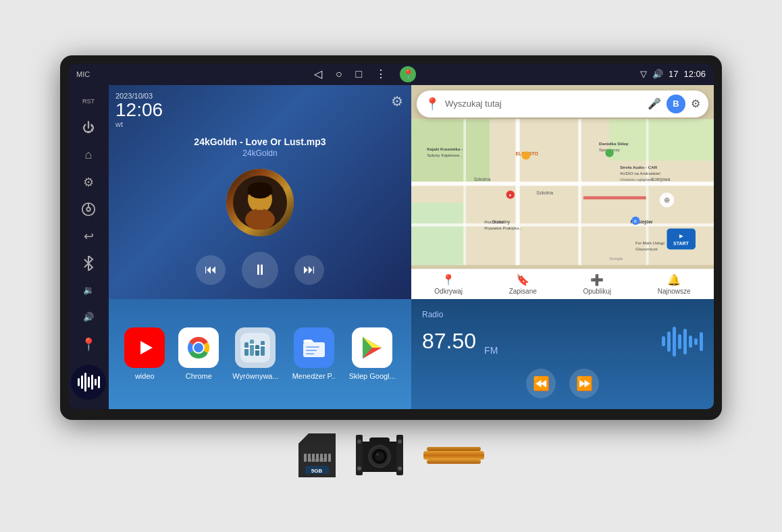  Describe the element at coordinates (597, 292) in the screenshot. I see `opublikuj-label: Opublikuj` at that location.